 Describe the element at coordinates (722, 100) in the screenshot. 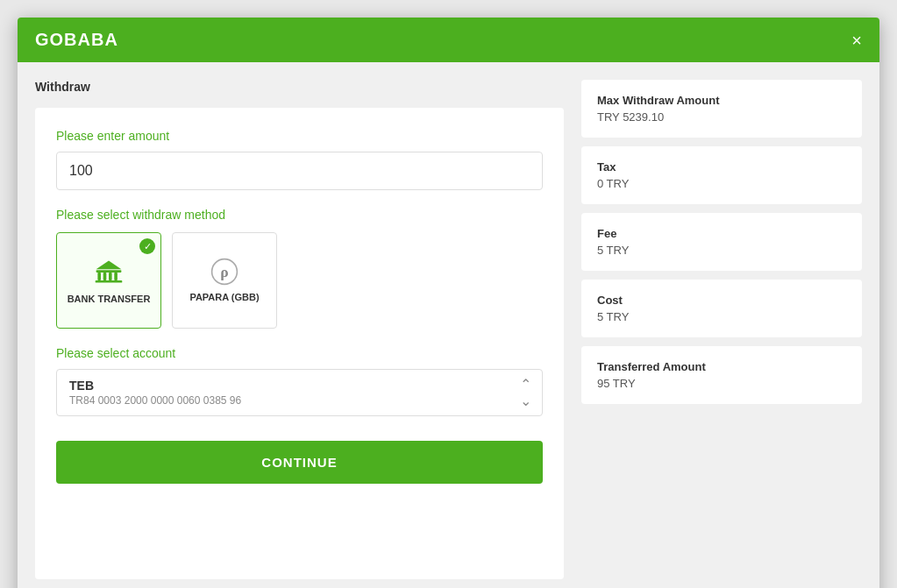

I see `max-withdraw-title: Max Withdraw Amount` at that location.